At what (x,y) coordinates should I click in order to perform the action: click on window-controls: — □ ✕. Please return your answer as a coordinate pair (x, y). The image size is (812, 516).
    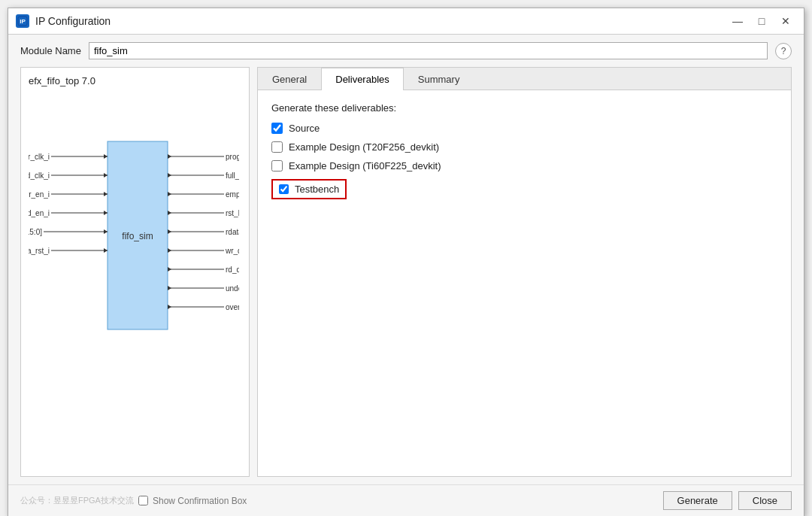
    Looking at the image, I should click on (762, 21).